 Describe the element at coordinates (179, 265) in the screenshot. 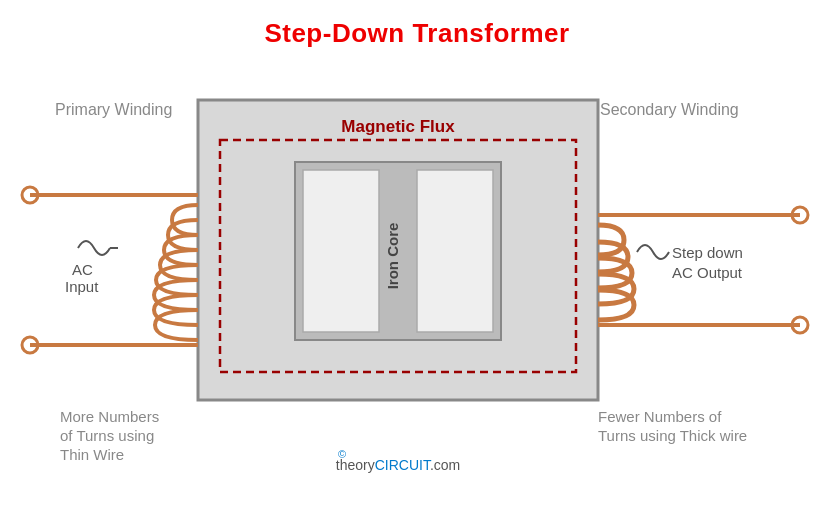

I see `coil-p4` at that location.